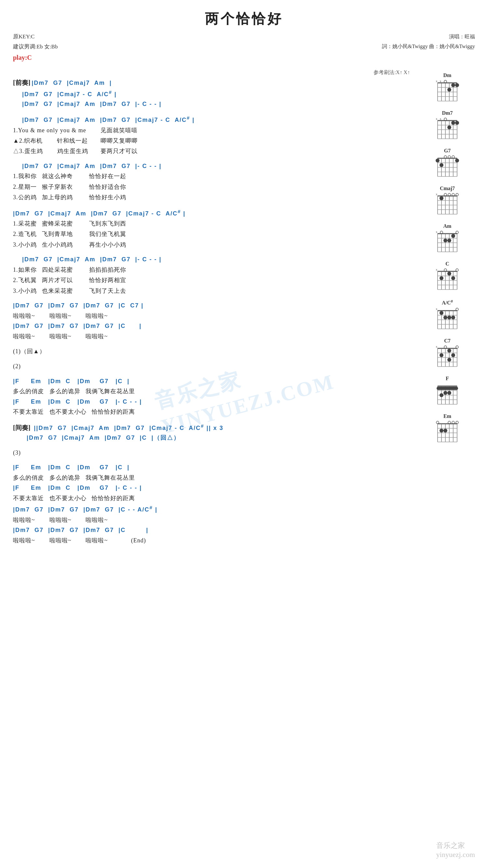  What do you see at coordinates (211, 402) in the screenshot?
I see `section2-chord2: |F Em |Dm C |Dm G7 |- C - - |` at bounding box center [211, 402].